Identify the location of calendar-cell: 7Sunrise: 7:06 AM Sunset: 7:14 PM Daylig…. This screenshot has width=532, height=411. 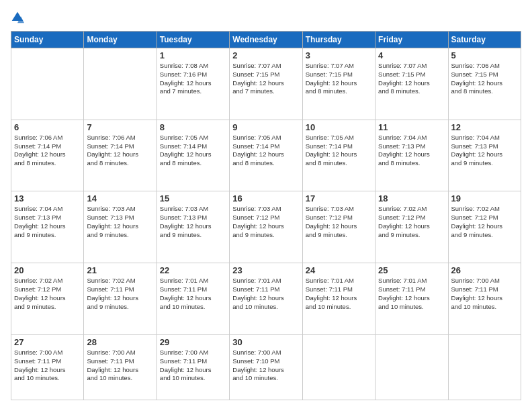
(120, 156).